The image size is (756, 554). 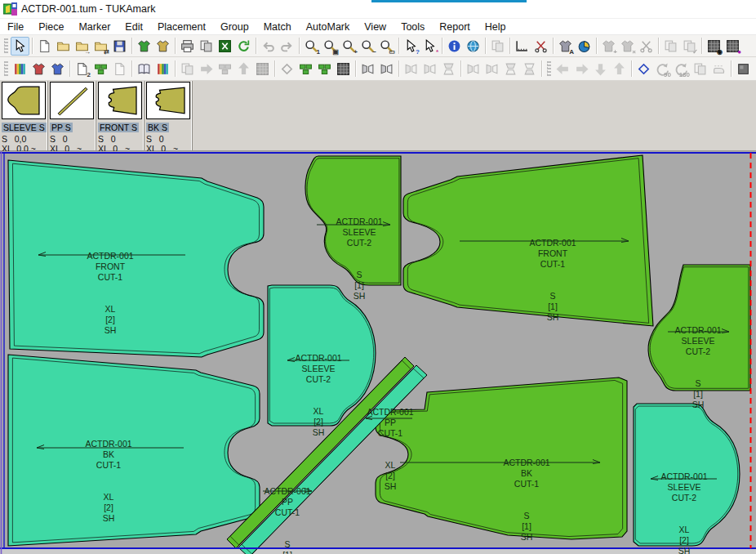 What do you see at coordinates (235, 27) in the screenshot?
I see `menu-group: Group` at bounding box center [235, 27].